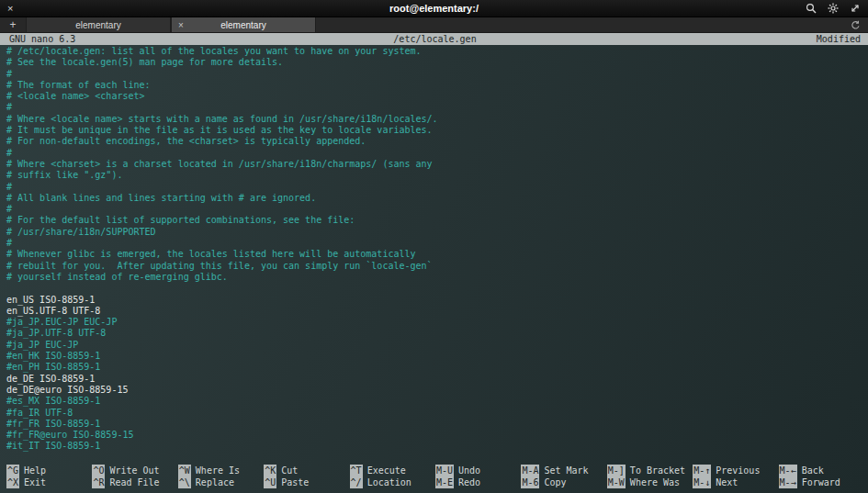 The height and width of the screenshot is (493, 868). What do you see at coordinates (469, 470) in the screenshot?
I see `shortcut-label: Undo` at bounding box center [469, 470].